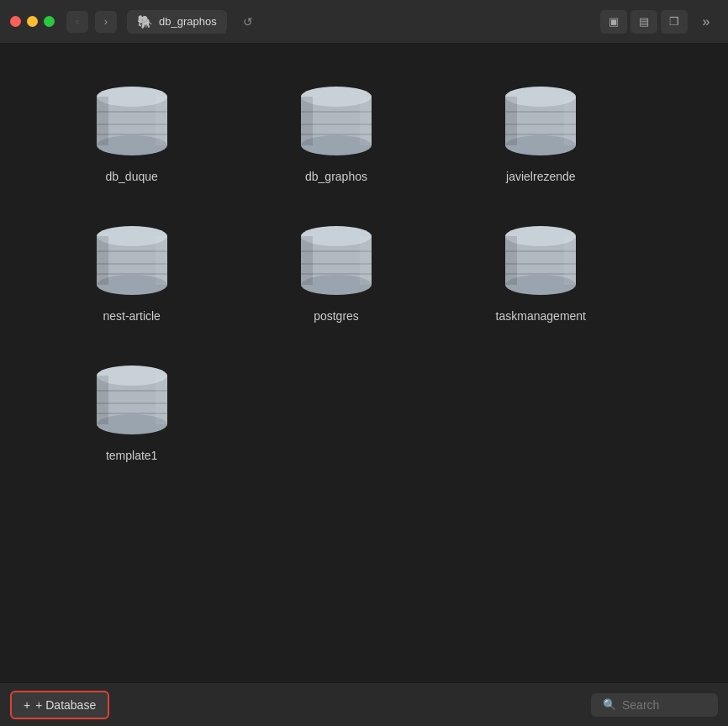  What do you see at coordinates (664, 705) in the screenshot?
I see `search-input` at bounding box center [664, 705].